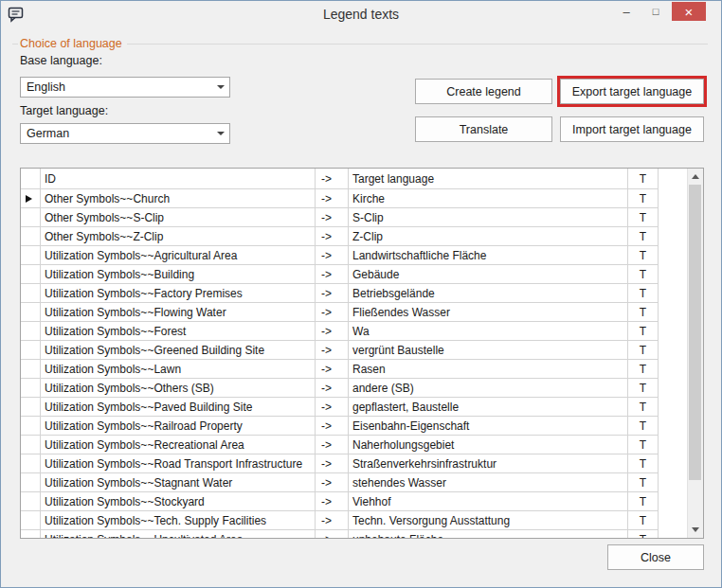  I want to click on row-target-language-cell: Naherholungsgebiet, so click(489, 445).